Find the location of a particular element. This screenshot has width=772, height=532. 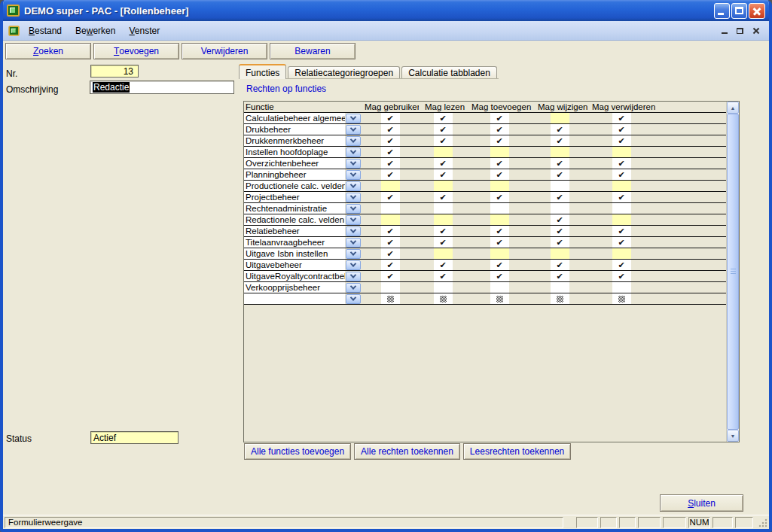

toevoegen-button: Toevoegen is located at coordinates (136, 51).